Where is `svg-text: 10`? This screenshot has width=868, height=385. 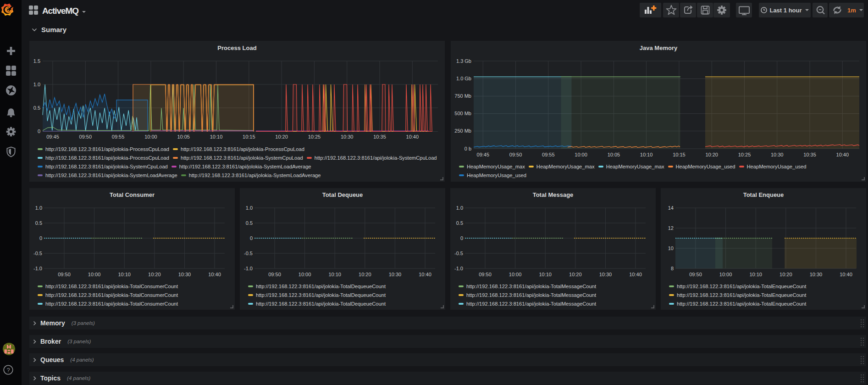
svg-text: 10 is located at coordinates (671, 248).